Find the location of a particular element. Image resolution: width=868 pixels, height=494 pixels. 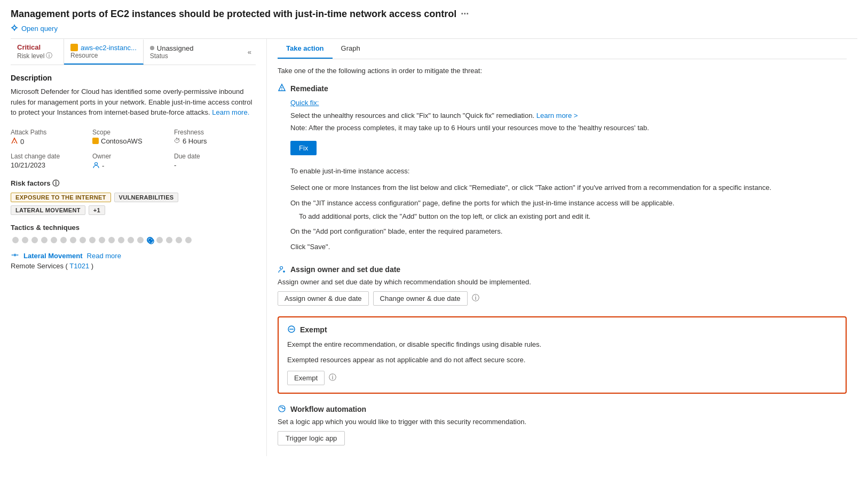

risk-level-label: Risk level ⓘ is located at coordinates (37, 55).